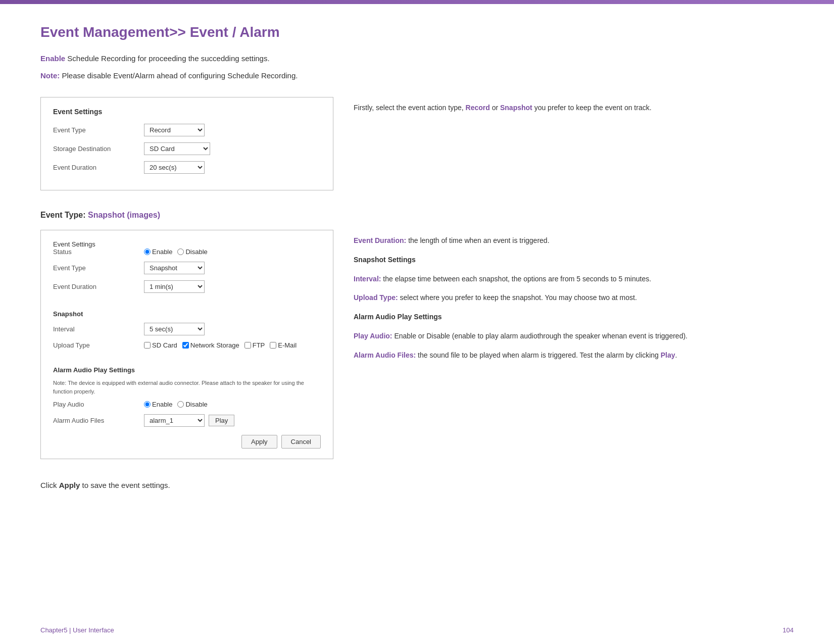  I want to click on alarm-play-link: Play, so click(668, 355).